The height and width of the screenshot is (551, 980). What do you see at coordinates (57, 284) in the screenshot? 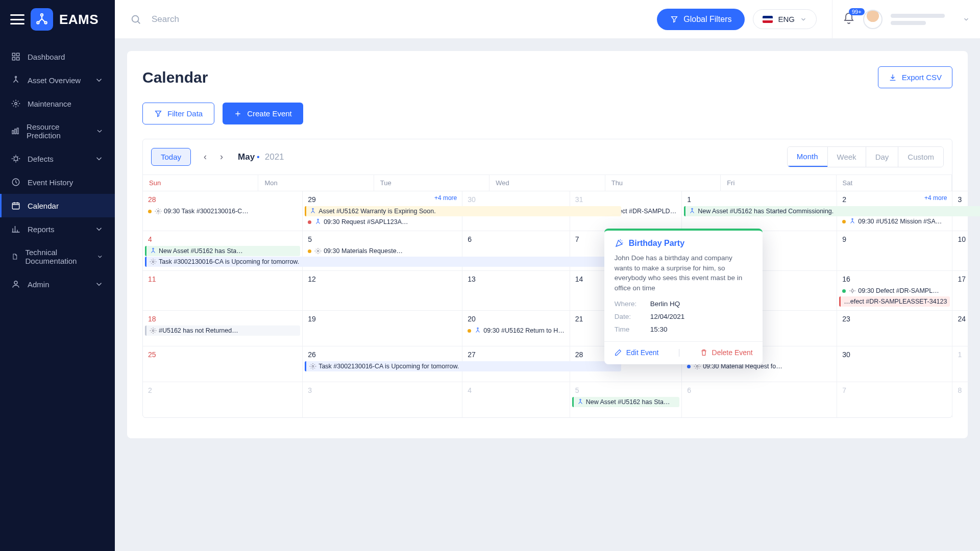
I see `sidebar-item-admin: Admin` at bounding box center [57, 284].